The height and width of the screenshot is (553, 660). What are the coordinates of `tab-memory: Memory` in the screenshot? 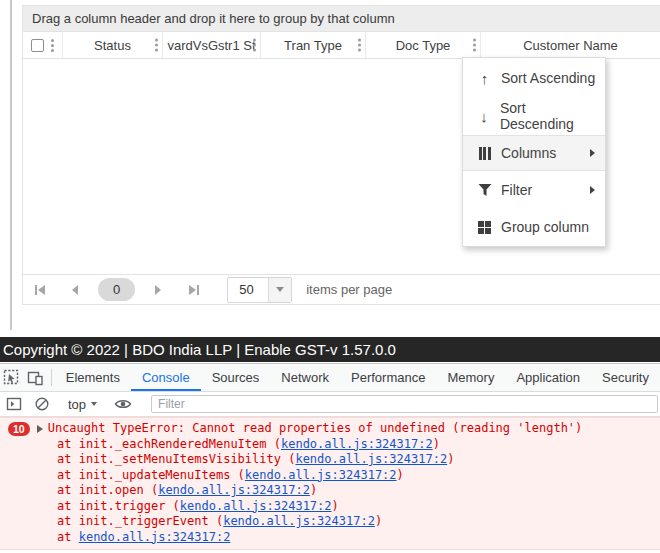 It's located at (470, 378).